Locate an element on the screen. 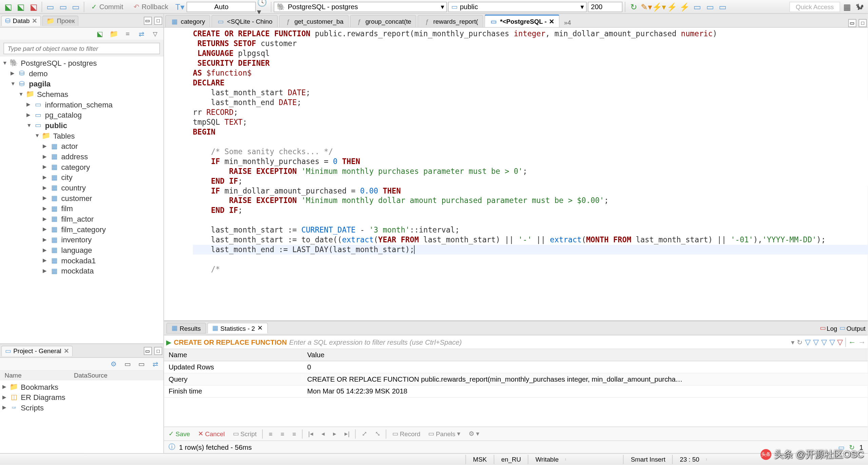 The height and width of the screenshot is (465, 868). quick-access-button: Quick Access is located at coordinates (815, 7).